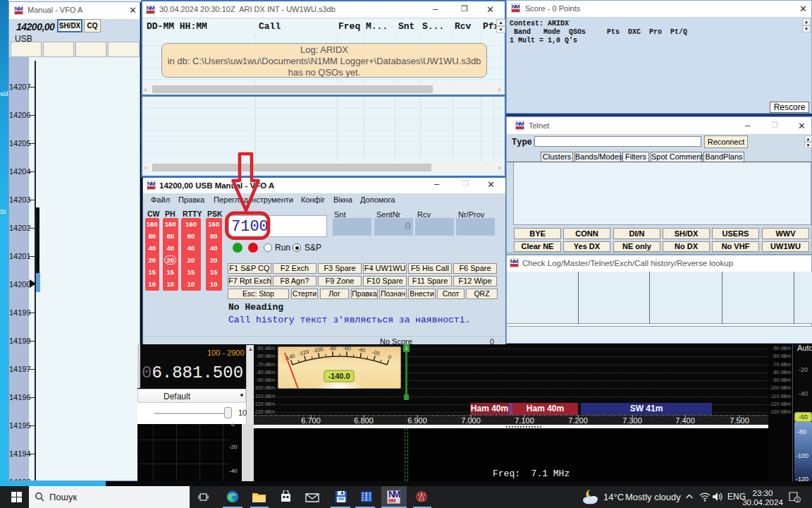 This screenshot has width=812, height=508. What do you see at coordinates (362, 350) in the screenshot?
I see `svg-text: -40` at bounding box center [362, 350].